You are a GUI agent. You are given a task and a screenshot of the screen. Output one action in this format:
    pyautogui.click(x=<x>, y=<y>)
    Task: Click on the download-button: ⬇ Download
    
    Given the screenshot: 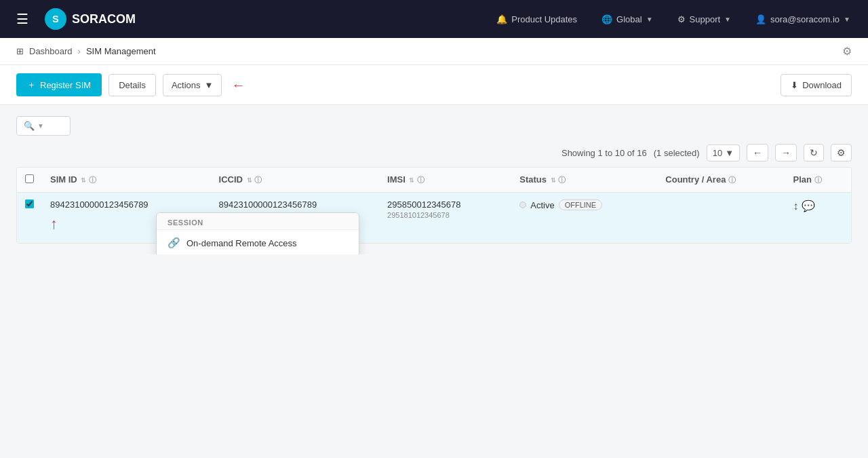 What is the action you would take?
    pyautogui.click(x=816, y=85)
    